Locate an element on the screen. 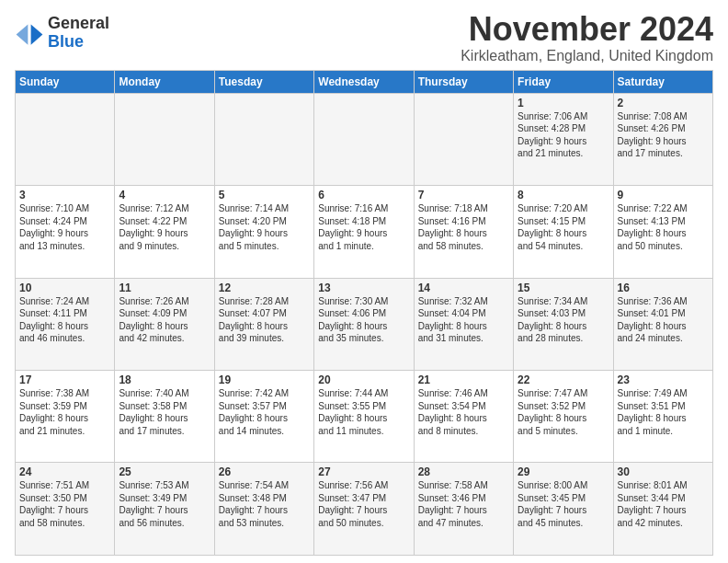  cell-info: Sunrise: 8:01 AM is located at coordinates (664, 486).